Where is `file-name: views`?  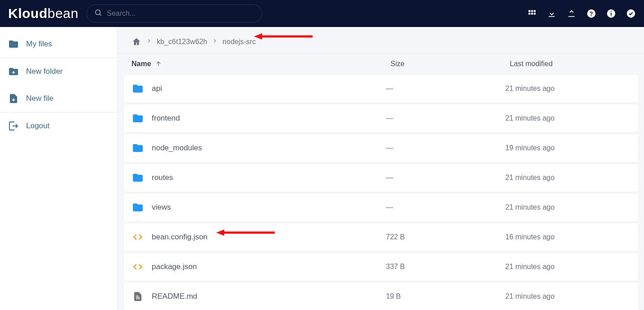 file-name: views is located at coordinates (269, 207).